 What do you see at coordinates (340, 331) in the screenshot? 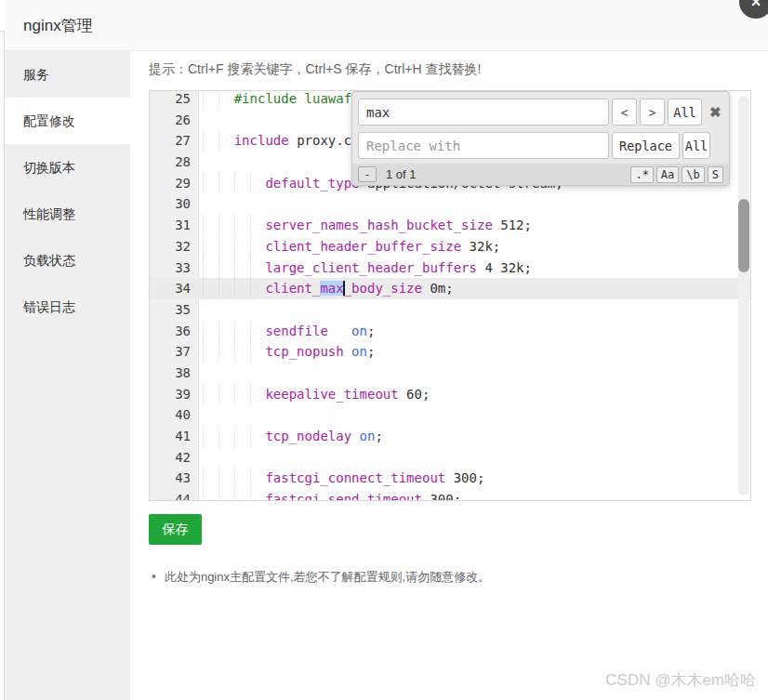
I see `code-token` at bounding box center [340, 331].